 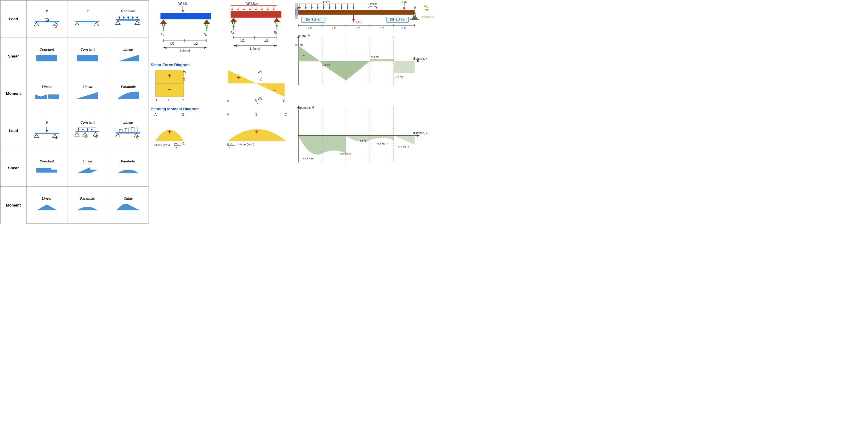 I want to click on svg-text: 3.2 kN, so click(x=399, y=77).